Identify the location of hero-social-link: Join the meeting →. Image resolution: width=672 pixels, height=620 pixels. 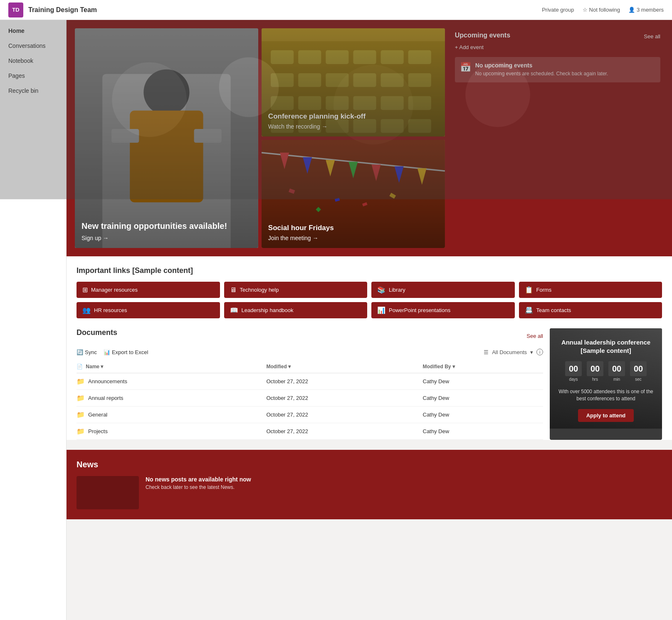
(353, 238).